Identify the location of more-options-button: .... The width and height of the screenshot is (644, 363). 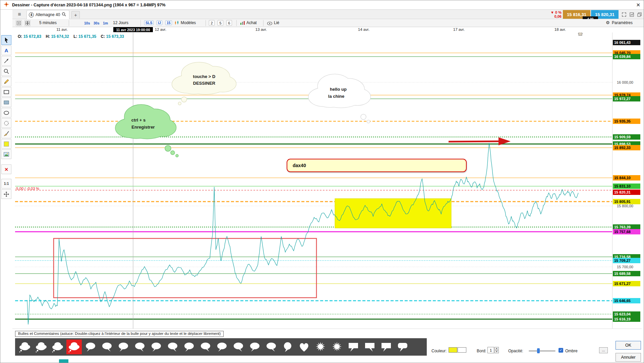
(603, 350).